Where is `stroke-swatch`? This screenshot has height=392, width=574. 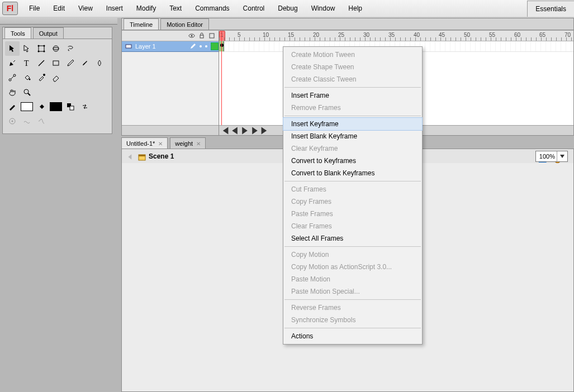 stroke-swatch is located at coordinates (27, 107).